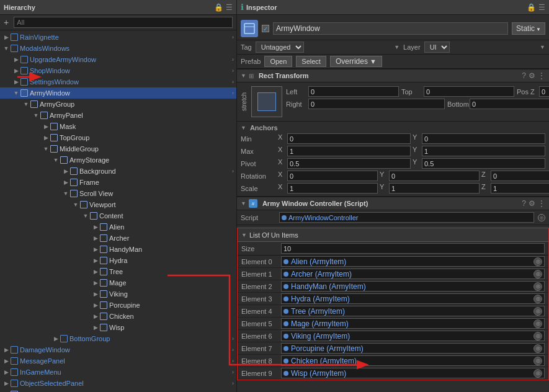  I want to click on element-value: Hydra (ArmyItem)◎, so click(413, 299).